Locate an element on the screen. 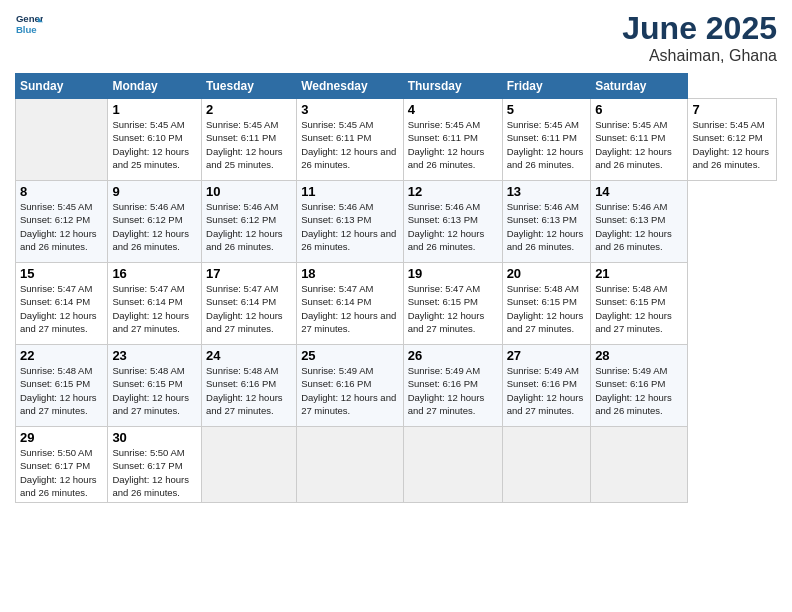 The image size is (792, 612). day-cell: 21Sunrise: 5:48 AMSunset: 6:15 PMDayligh… is located at coordinates (640, 304).